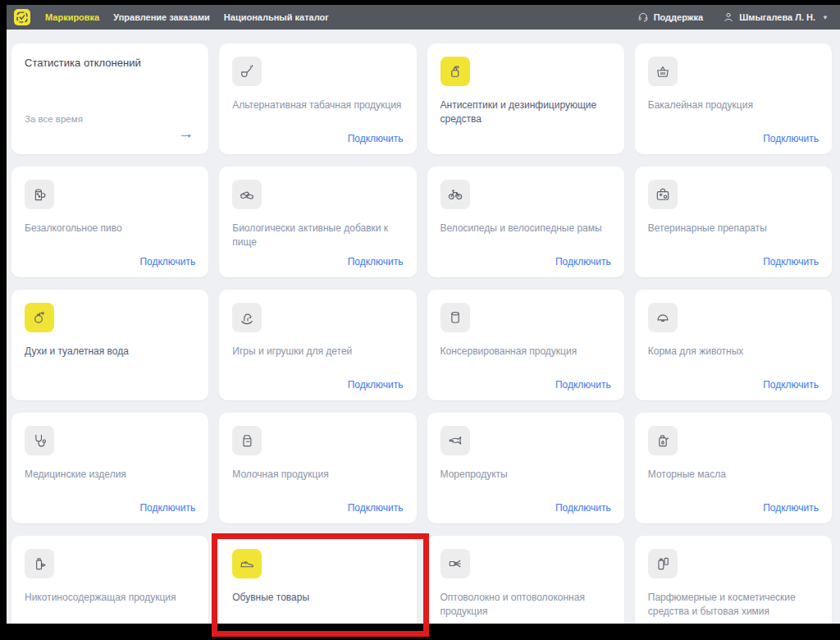 The height and width of the screenshot is (640, 840). I want to click on category-card: Бакалейная продукцияПодключить, so click(733, 98).